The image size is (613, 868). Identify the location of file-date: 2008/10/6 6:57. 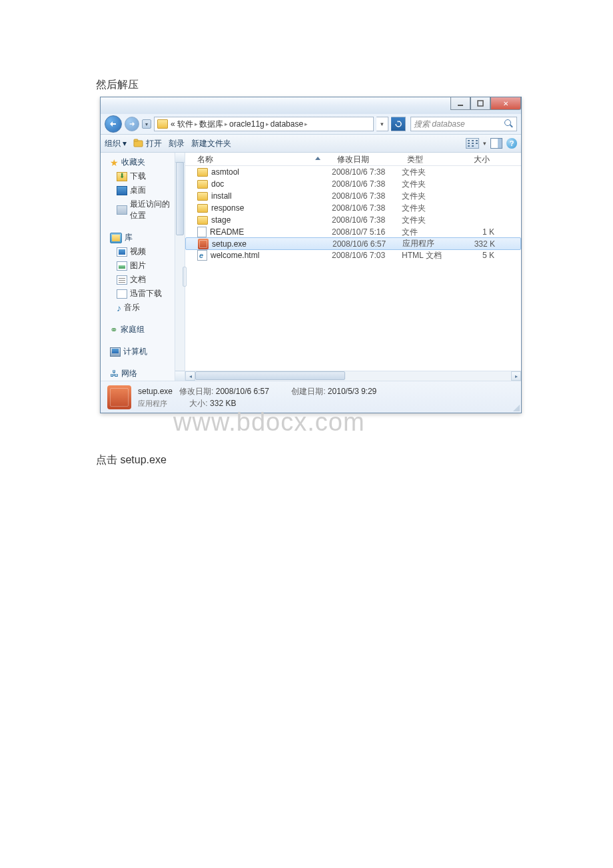
(368, 244).